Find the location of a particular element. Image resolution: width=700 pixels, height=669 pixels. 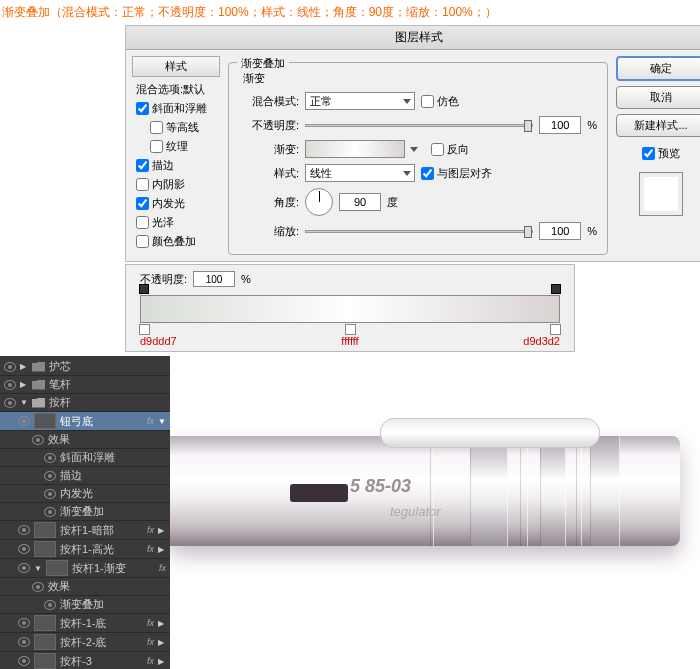

pct: % is located at coordinates (592, 125).